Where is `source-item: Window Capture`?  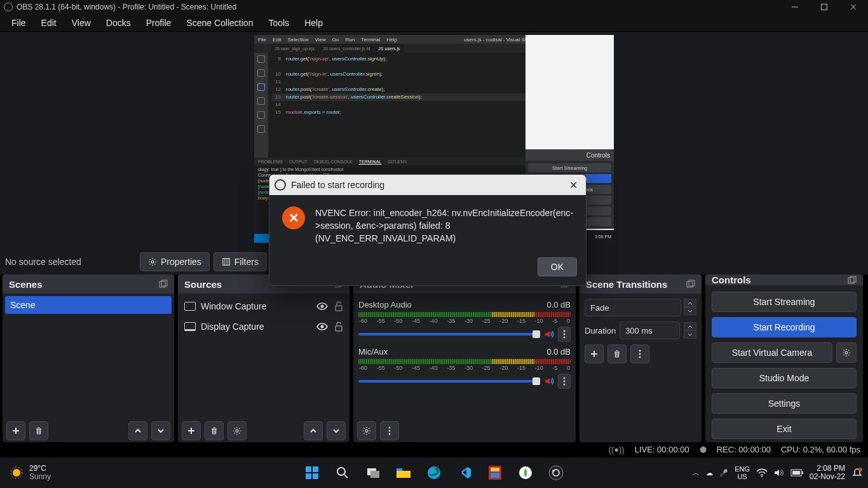
source-item: Window Capture is located at coordinates (264, 306).